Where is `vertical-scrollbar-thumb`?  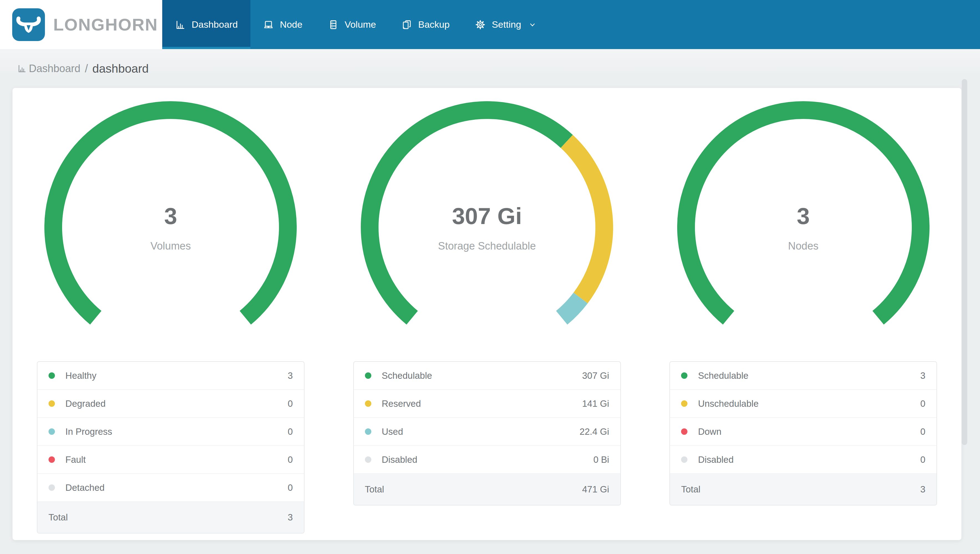
vertical-scrollbar-thumb is located at coordinates (964, 262).